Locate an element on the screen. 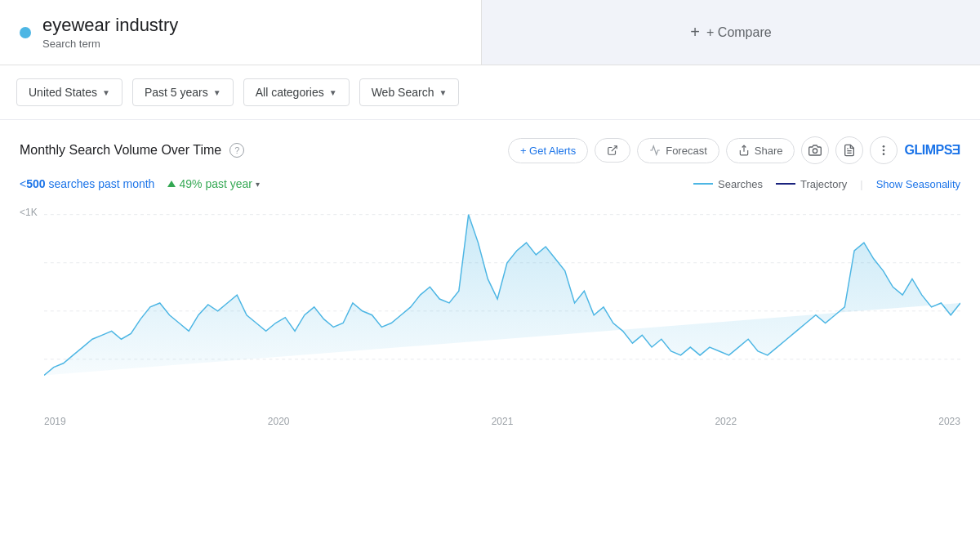 Image resolution: width=980 pixels, height=535 pixels. growth-value: 49% is located at coordinates (190, 184).